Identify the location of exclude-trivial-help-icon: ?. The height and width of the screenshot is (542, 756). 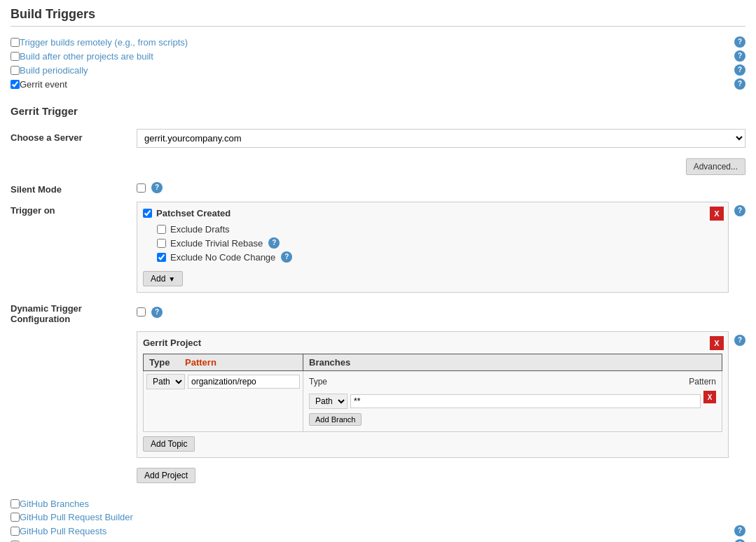
(274, 243).